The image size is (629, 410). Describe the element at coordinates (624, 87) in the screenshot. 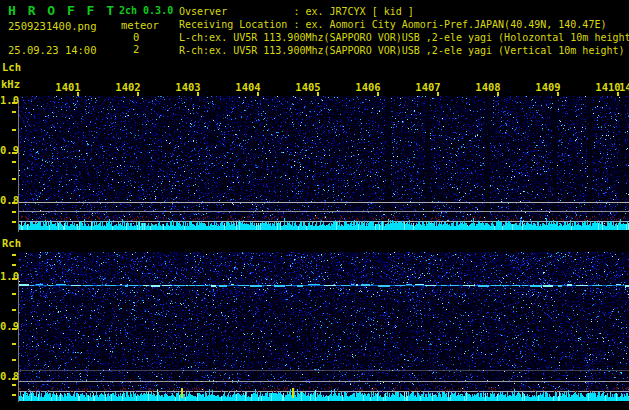

I see `time-label-partial: 14` at that location.